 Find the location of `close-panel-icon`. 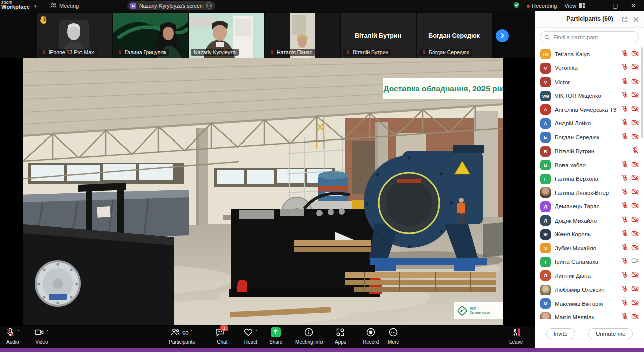

close-panel-icon is located at coordinates (636, 20).